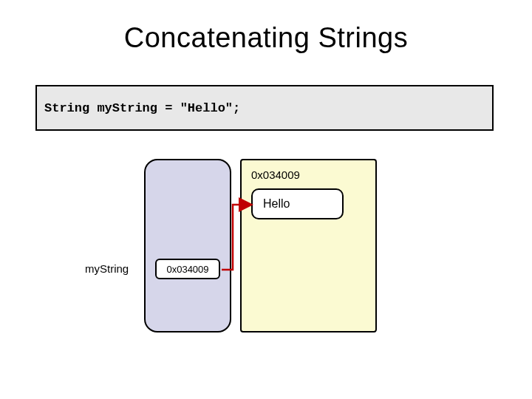  What do you see at coordinates (309, 245) in the screenshot?
I see `heap-memory-box` at bounding box center [309, 245].